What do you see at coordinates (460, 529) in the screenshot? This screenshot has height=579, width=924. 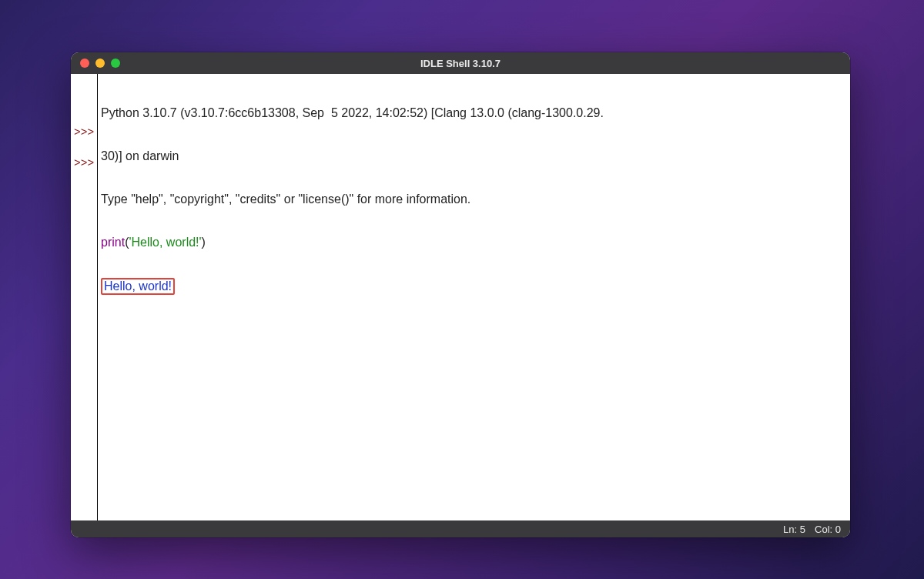 I see `statusbar: Ln: 5 Col: 0` at bounding box center [460, 529].